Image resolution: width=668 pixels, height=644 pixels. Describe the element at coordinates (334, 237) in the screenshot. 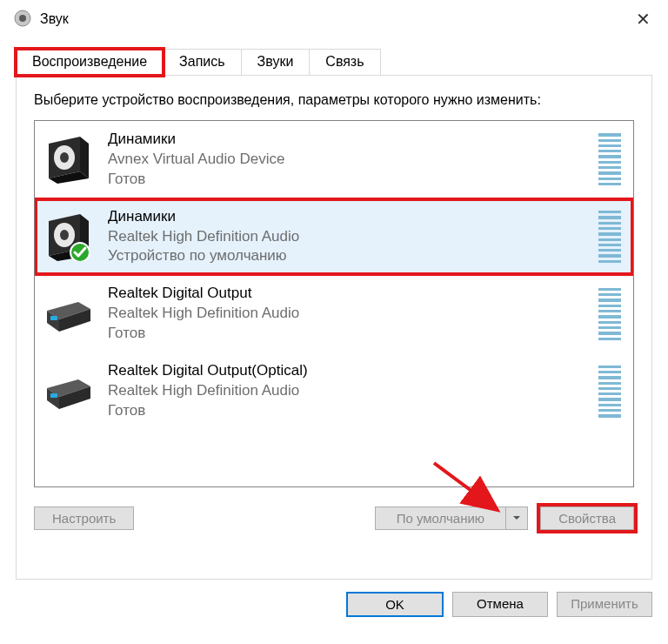

I see `device-item: Динамики Realtek High Definition Audio У…` at that location.